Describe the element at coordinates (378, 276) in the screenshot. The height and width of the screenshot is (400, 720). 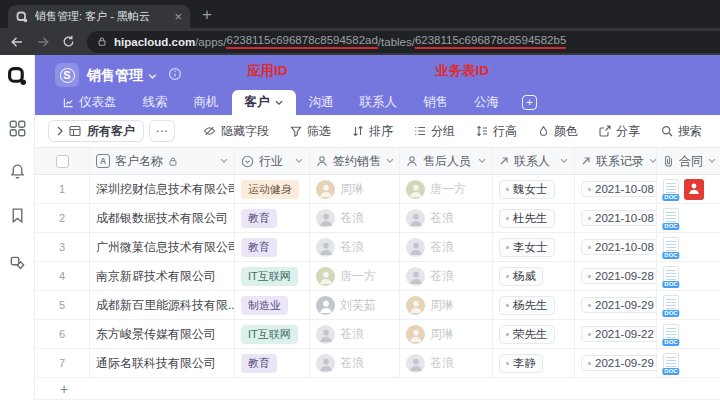
I see `table-row: 4 南京新辟技术有限公司 IT互联网 唐一方 苍浪 杨威 2021-09-28 …` at that location.